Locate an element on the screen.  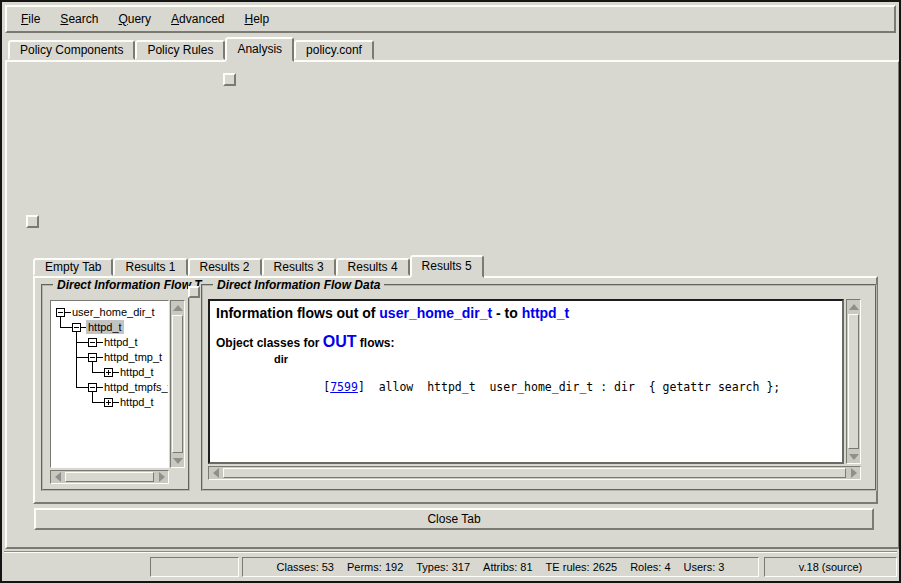
results-tab-label: Empty Tab is located at coordinates (73, 267).